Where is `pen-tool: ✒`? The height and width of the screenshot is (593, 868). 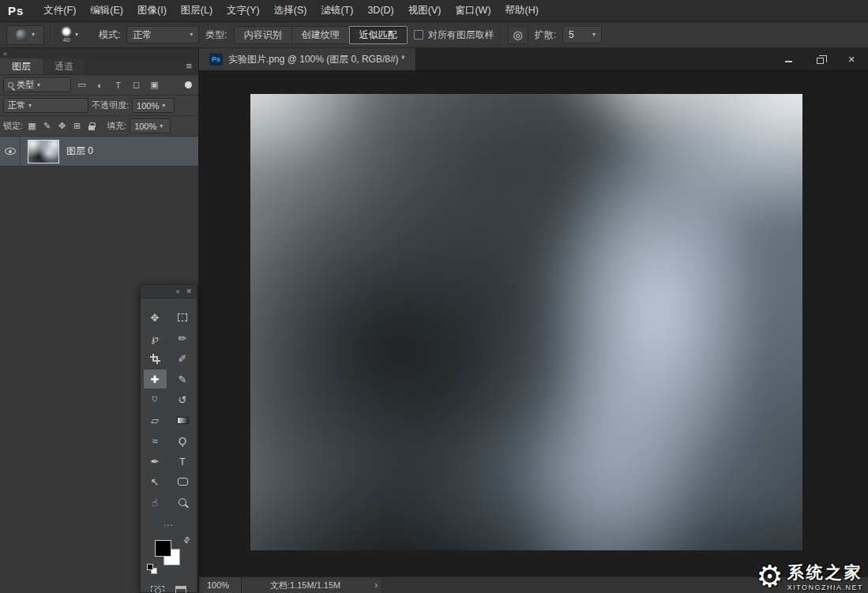 pen-tool: ✒ is located at coordinates (155, 461).